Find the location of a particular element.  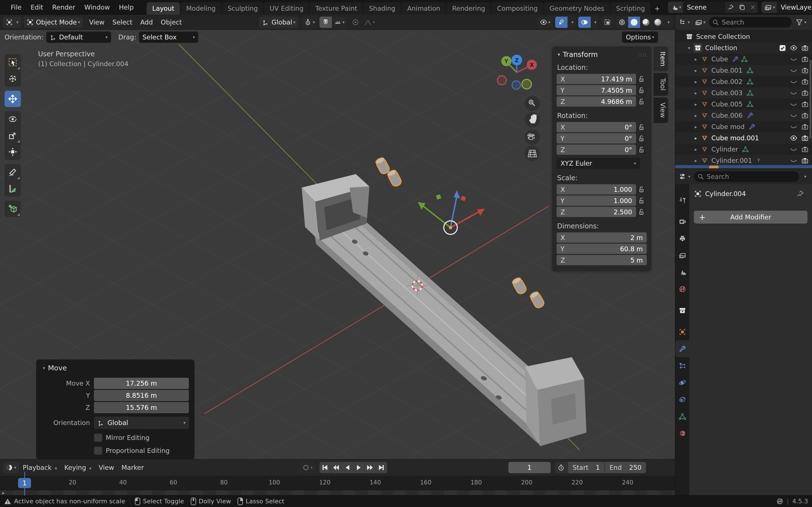

perspective-toggle-button is located at coordinates (532, 154).